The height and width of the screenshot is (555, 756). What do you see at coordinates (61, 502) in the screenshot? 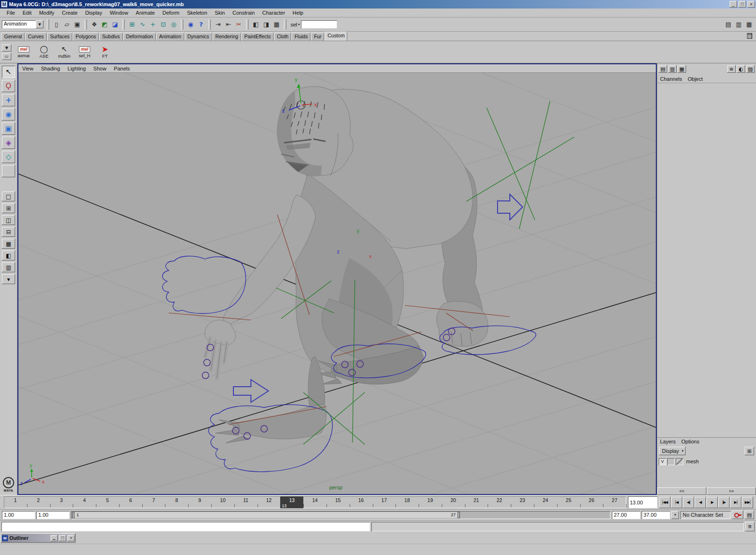
I see `timeline-frame-cell: 3` at bounding box center [61, 502].